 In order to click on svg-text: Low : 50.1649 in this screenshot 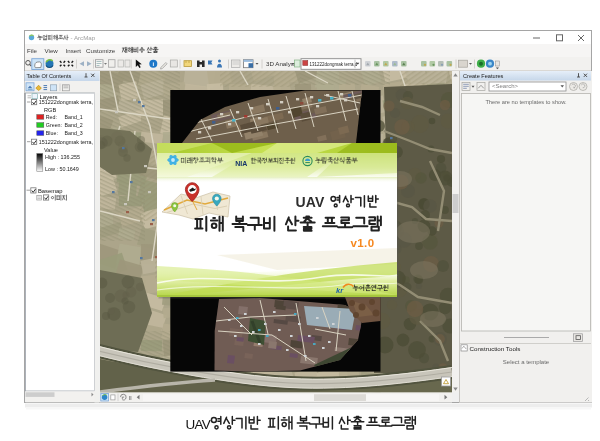, I will do `click(62, 169)`.